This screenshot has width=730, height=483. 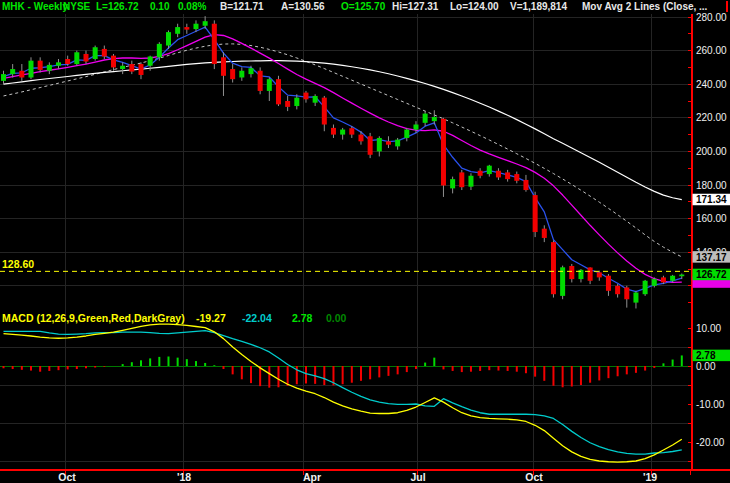 I want to click on macd-header: MACD (12,26,9,Green,Red,DarkGray) -19.27…, so click(x=345, y=318).